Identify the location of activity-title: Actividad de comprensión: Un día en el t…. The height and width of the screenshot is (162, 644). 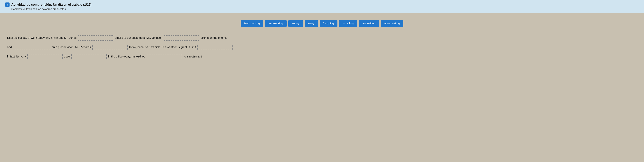
(52, 5).